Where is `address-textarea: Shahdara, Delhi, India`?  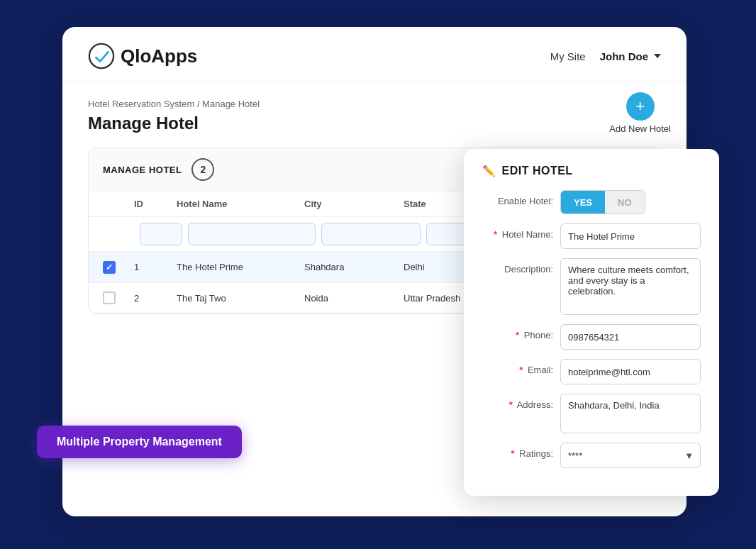 address-textarea: Shahdara, Delhi, India is located at coordinates (630, 414).